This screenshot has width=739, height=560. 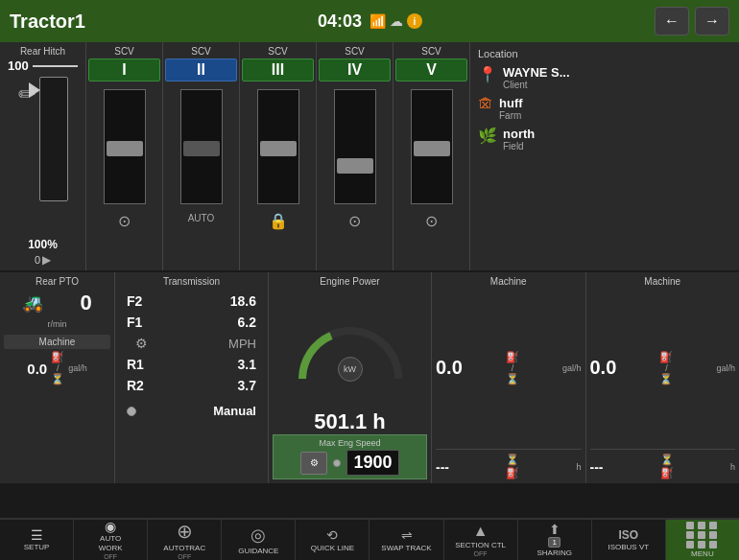 What do you see at coordinates (54, 139) in the screenshot?
I see `hitch-track` at bounding box center [54, 139].